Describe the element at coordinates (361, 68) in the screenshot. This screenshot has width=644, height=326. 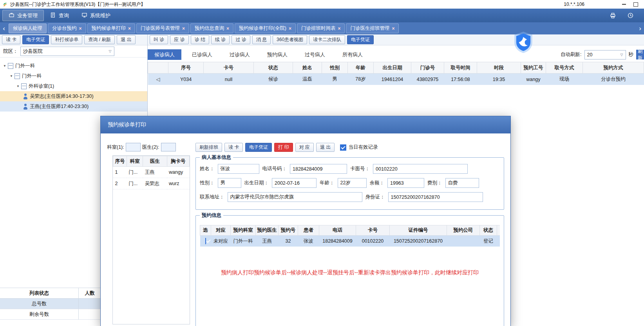
I see `column-header: 年龄` at that location.